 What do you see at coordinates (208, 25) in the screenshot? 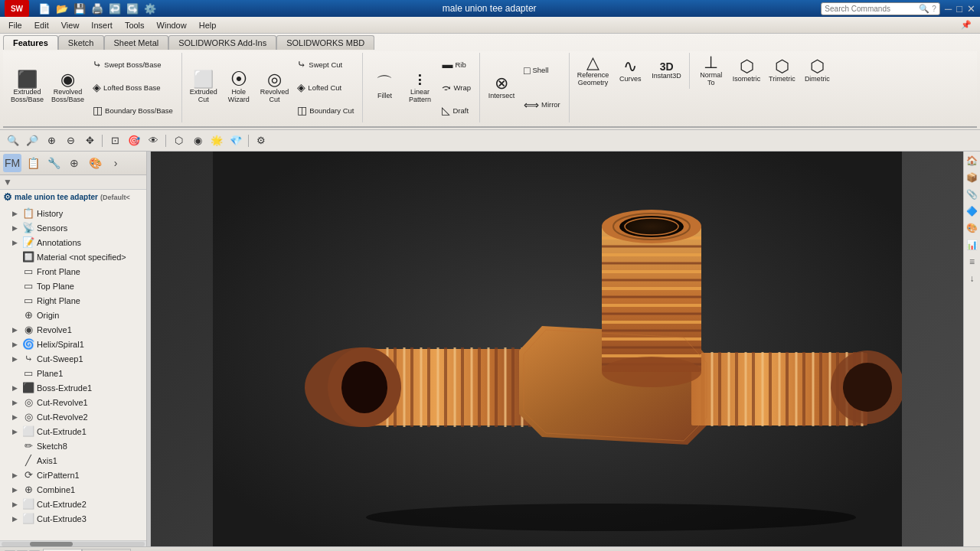
I see `menu-help: Help` at bounding box center [208, 25].